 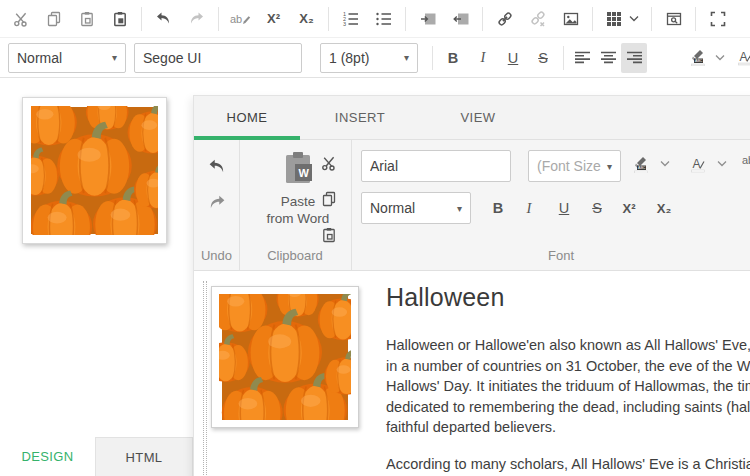 What do you see at coordinates (329, 163) in the screenshot?
I see `cut-icon` at bounding box center [329, 163].